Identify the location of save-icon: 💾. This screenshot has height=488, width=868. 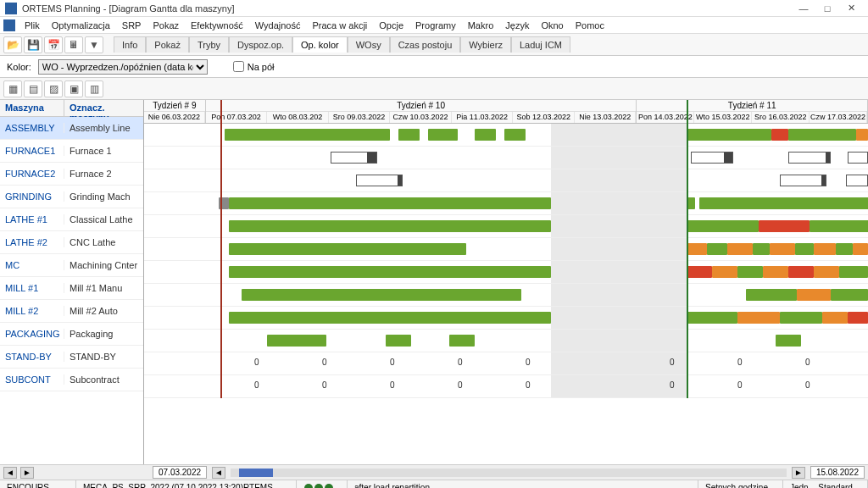
(33, 45).